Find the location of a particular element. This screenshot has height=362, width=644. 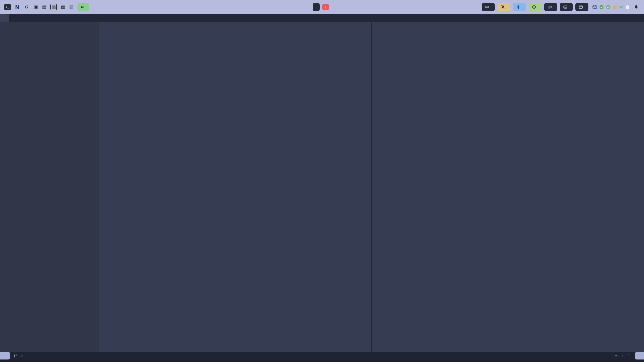

filetype-indicator is located at coordinates (617, 356).